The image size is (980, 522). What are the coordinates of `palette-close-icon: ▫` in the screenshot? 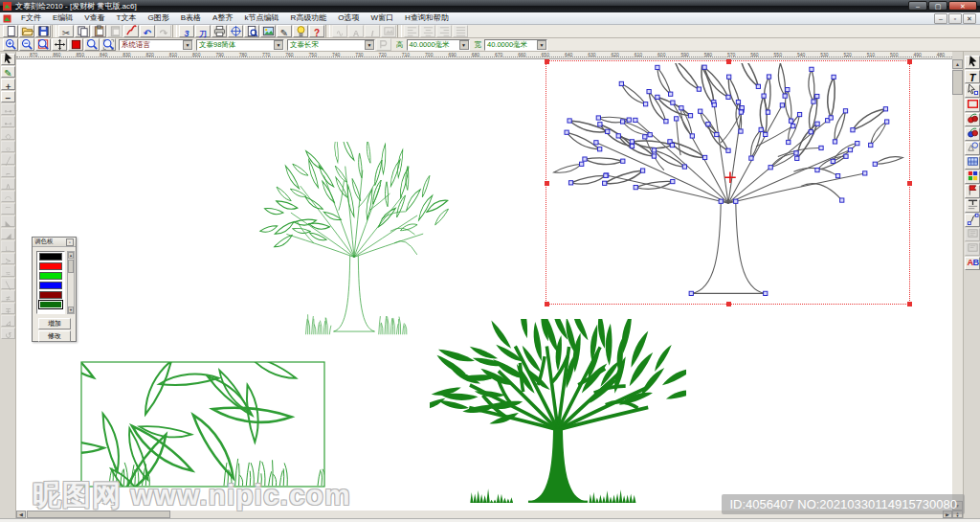 It's located at (70, 242).